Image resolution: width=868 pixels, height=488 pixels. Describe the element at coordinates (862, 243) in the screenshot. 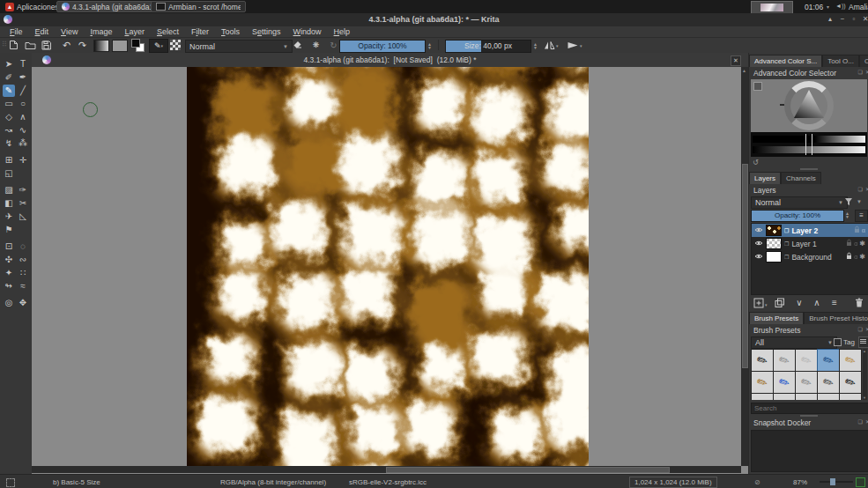

I see `layer-style-icon: ✱` at that location.